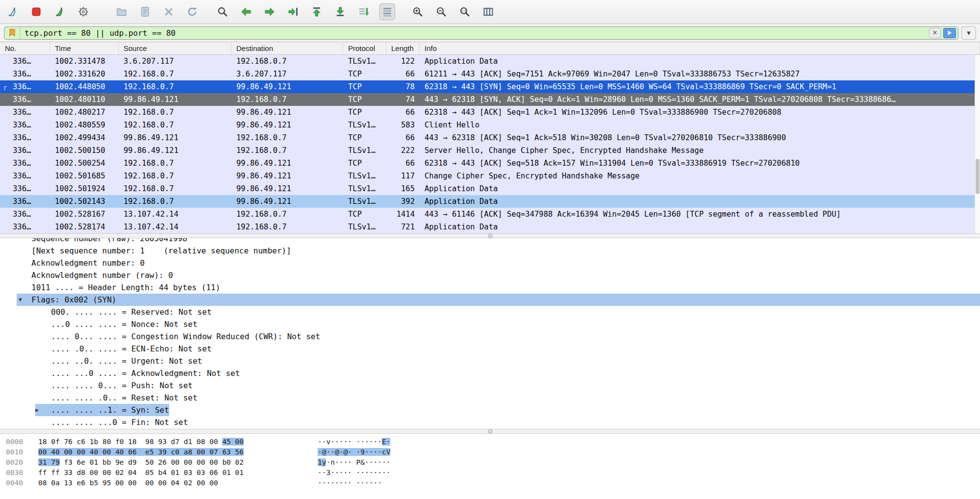  Describe the element at coordinates (490, 201) in the screenshot. I see `packet-row: 336… 1002.502143 192.168.0.7 99.86.49.12…` at that location.